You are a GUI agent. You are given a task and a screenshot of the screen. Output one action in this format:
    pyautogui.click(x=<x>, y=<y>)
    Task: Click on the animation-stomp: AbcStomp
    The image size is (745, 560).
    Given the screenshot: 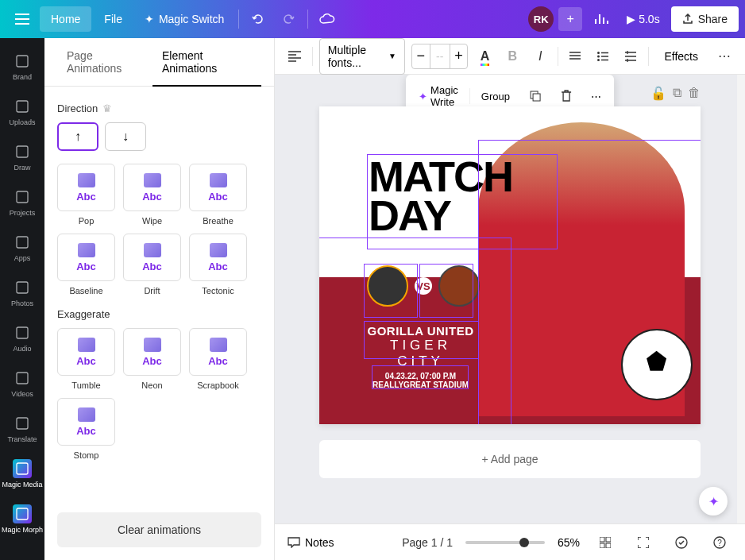 What is the action you would take?
    pyautogui.click(x=86, y=429)
    